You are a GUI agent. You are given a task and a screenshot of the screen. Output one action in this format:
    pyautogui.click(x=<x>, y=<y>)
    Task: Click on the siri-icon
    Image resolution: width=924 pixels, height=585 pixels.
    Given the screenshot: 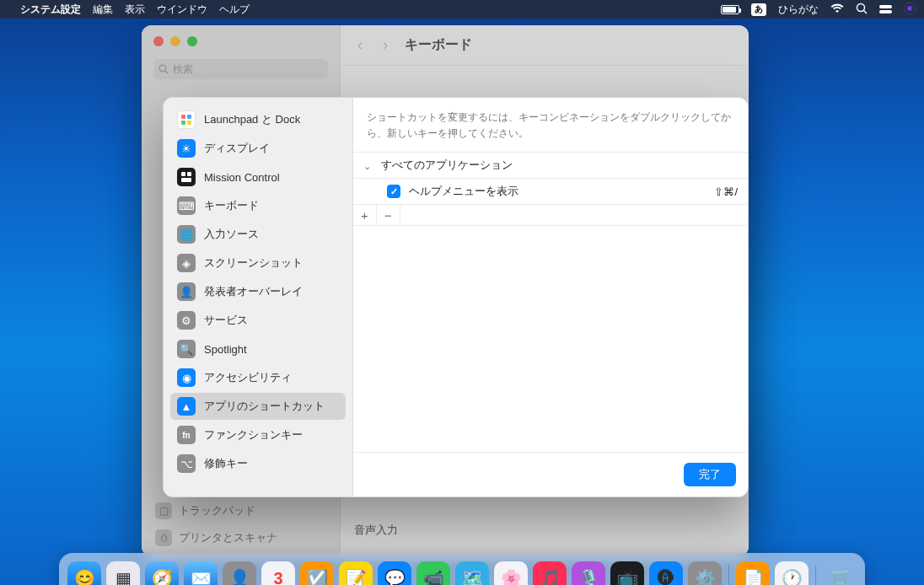 What is the action you would take?
    pyautogui.click(x=910, y=10)
    